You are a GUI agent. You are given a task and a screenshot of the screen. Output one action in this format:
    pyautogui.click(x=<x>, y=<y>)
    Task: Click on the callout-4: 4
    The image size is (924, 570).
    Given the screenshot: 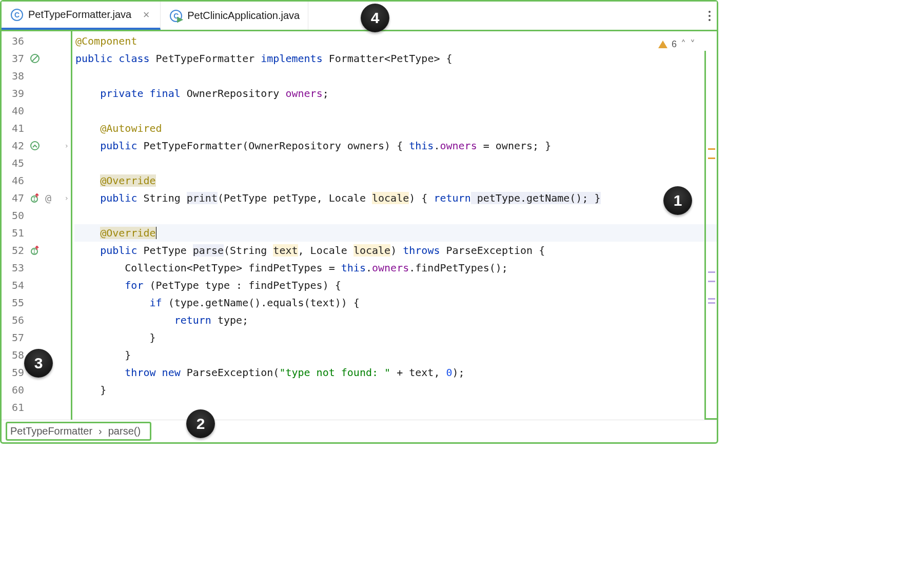 What is the action you would take?
    pyautogui.click(x=375, y=18)
    